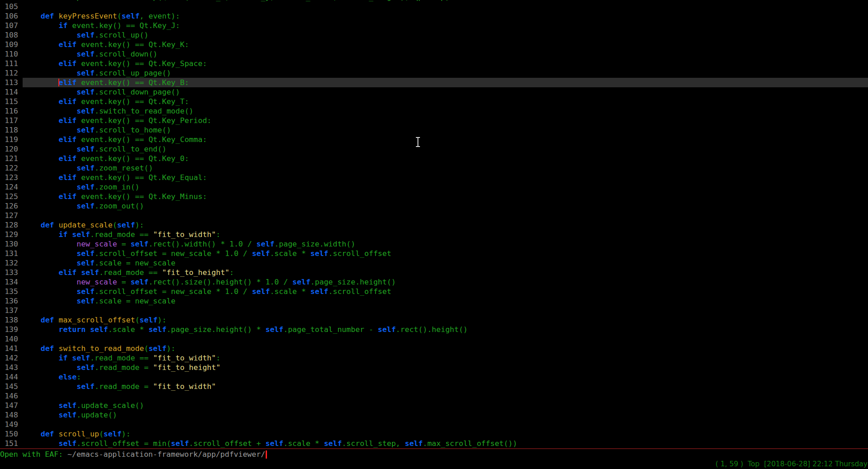 This screenshot has width=868, height=469. I want to click on code-line: 135 self.scroll_offset = new_scale * 1.0…, so click(434, 291).